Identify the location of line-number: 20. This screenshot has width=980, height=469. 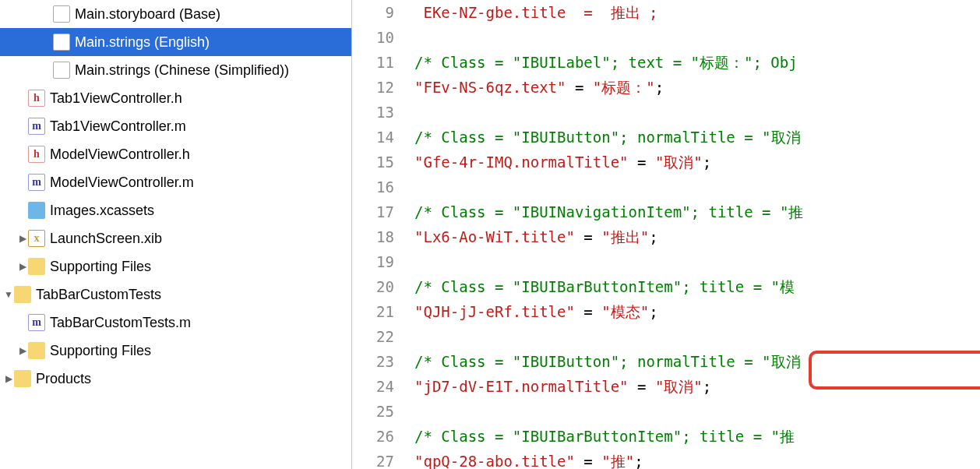
(376, 287).